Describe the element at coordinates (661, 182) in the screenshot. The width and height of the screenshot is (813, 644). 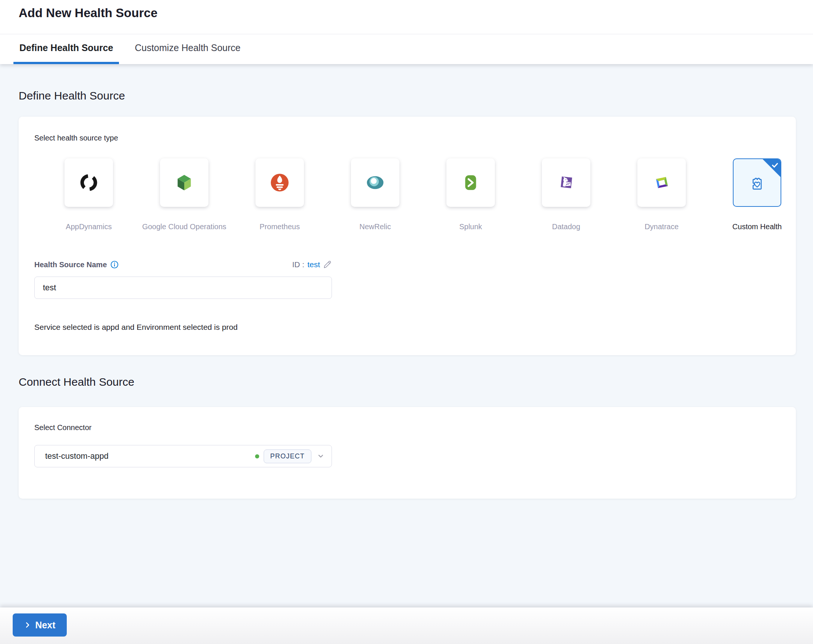
I see `dynatrace-icon` at that location.